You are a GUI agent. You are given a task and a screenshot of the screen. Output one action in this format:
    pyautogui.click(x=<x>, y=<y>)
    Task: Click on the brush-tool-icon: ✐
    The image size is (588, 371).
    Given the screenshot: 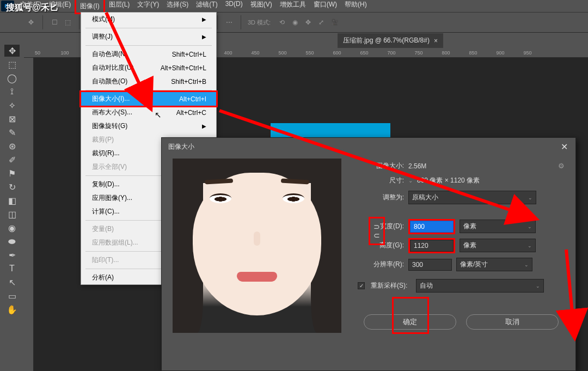 What is the action you would take?
    pyautogui.click(x=12, y=160)
    